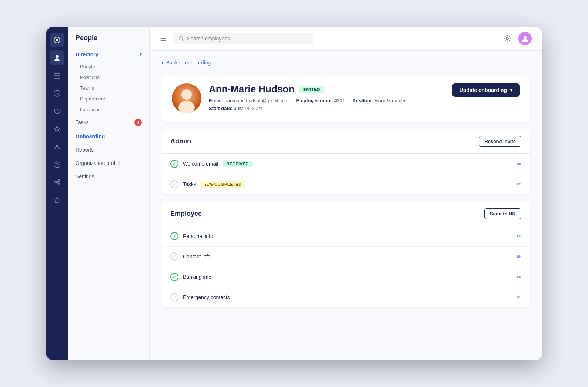 This screenshot has height=387, width=588. What do you see at coordinates (138, 122) in the screenshot?
I see `tasks-badge: 4` at bounding box center [138, 122].